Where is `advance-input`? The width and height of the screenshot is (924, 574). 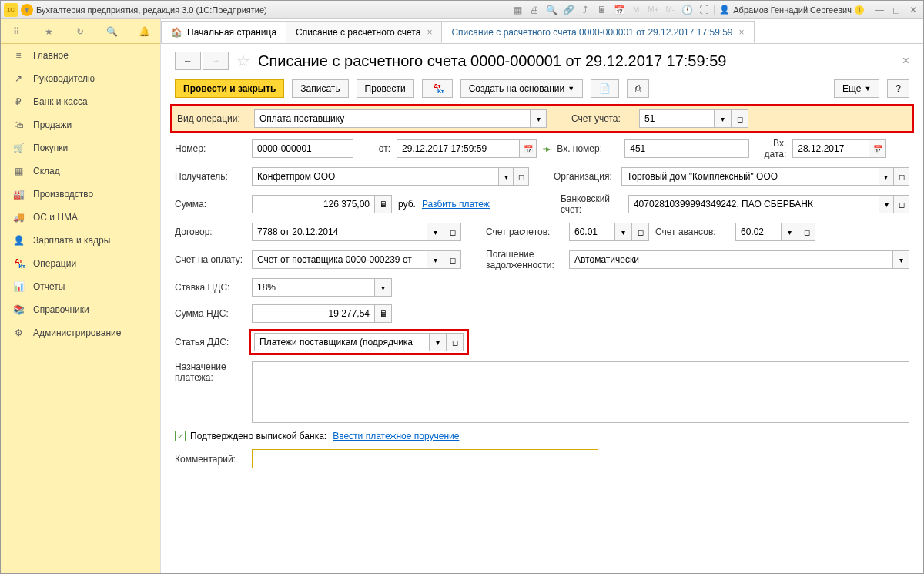
advance-input is located at coordinates (758, 232).